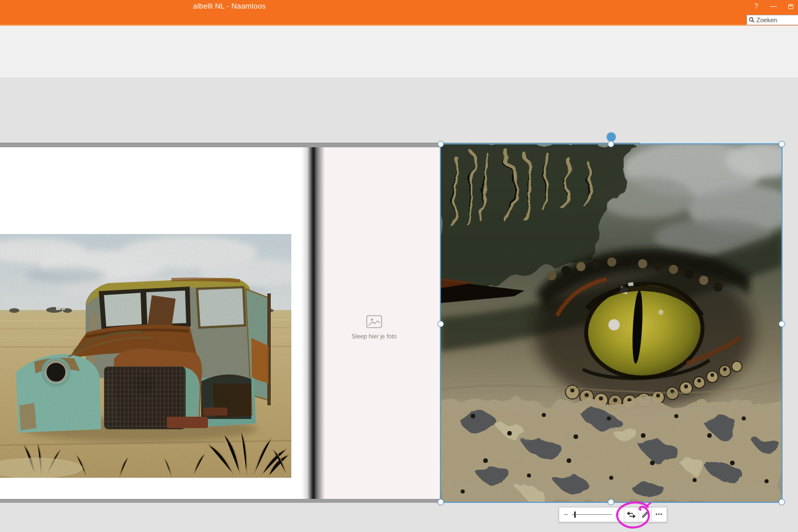 The image size is (798, 532). Describe the element at coordinates (611, 144) in the screenshot. I see `resize-handle-top-middle` at that location.